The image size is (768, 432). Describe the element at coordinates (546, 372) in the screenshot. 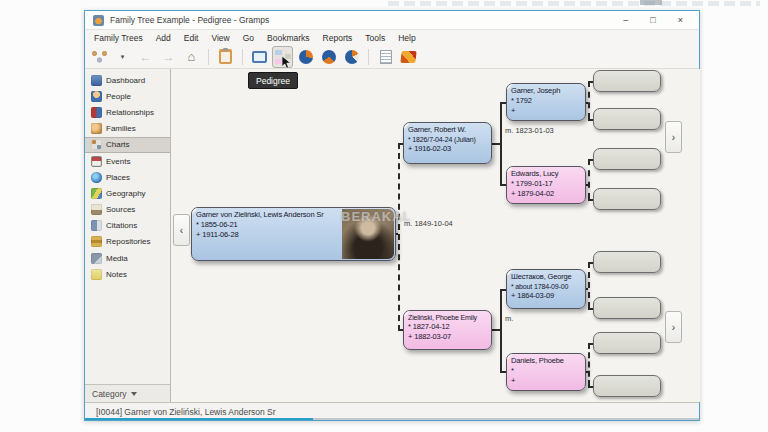

I see `person-box-maternal-grandmother: Daniels, Phoebe * +` at that location.